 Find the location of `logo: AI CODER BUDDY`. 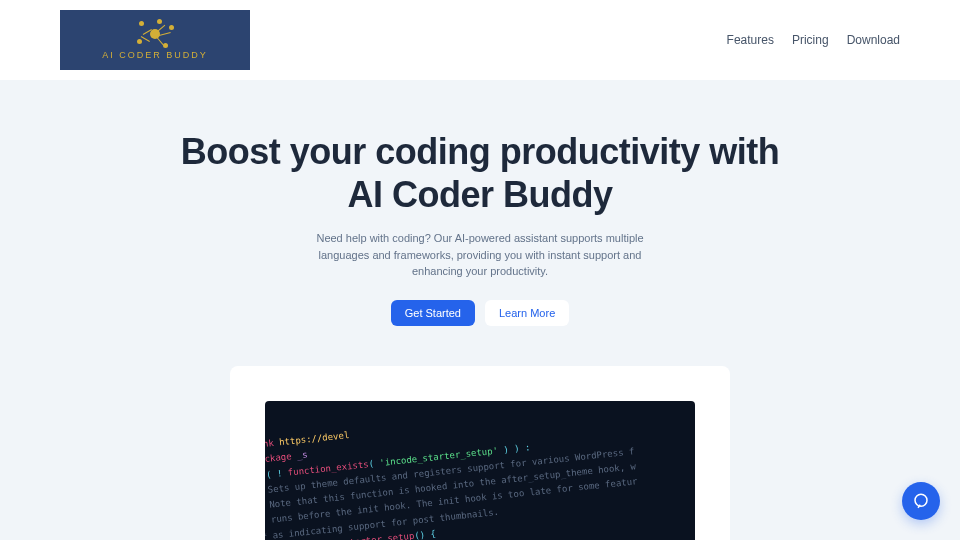

logo: AI CODER BUDDY is located at coordinates (155, 40).